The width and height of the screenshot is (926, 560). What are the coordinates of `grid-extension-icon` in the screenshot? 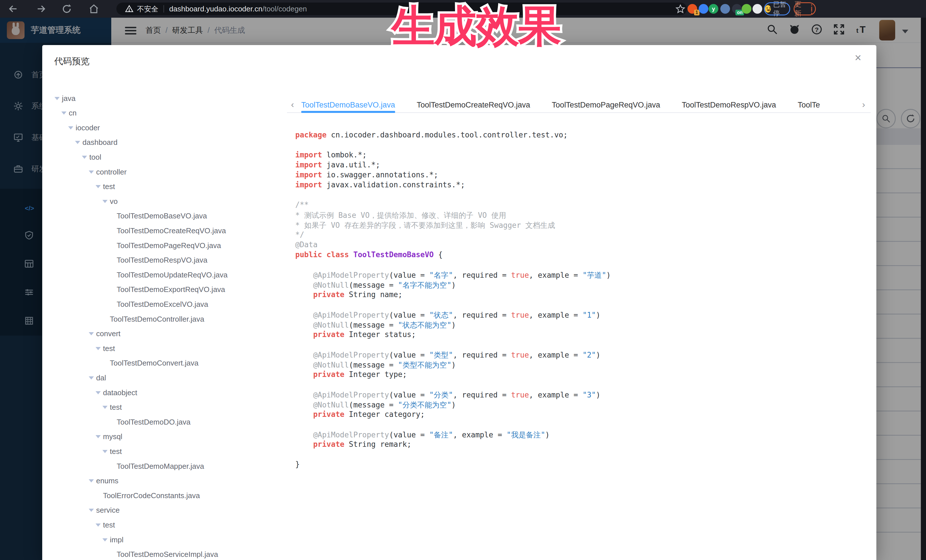 It's located at (725, 9).